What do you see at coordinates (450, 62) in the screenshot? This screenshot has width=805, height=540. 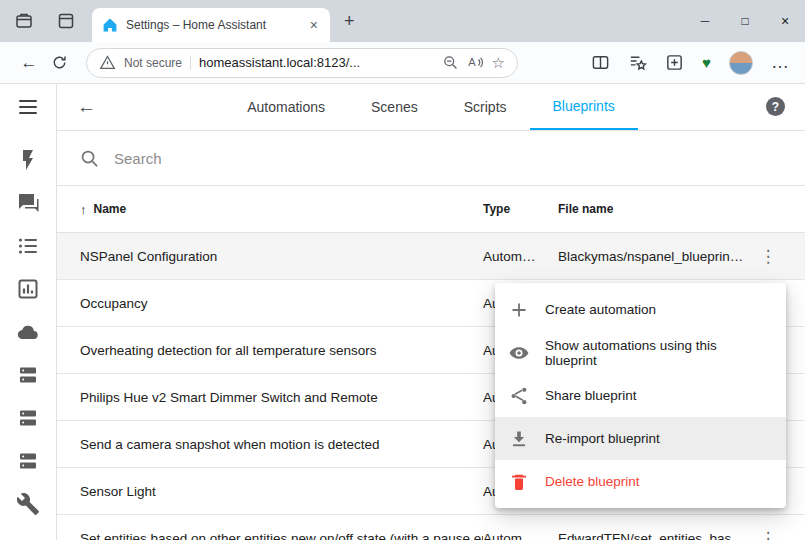 I see `zoom-out-icon` at bounding box center [450, 62].